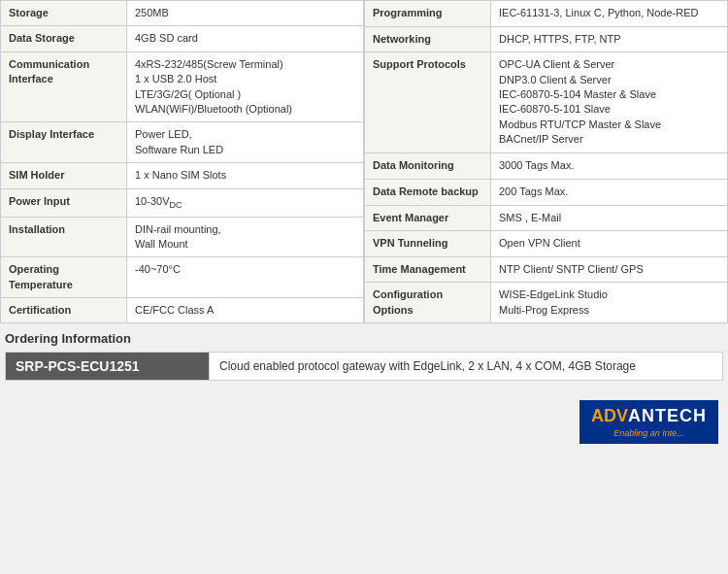 The width and height of the screenshot is (728, 574). Describe the element at coordinates (648, 422) in the screenshot. I see `advantech-logo: ADV ANTECH Enabling an Inte...` at that location.